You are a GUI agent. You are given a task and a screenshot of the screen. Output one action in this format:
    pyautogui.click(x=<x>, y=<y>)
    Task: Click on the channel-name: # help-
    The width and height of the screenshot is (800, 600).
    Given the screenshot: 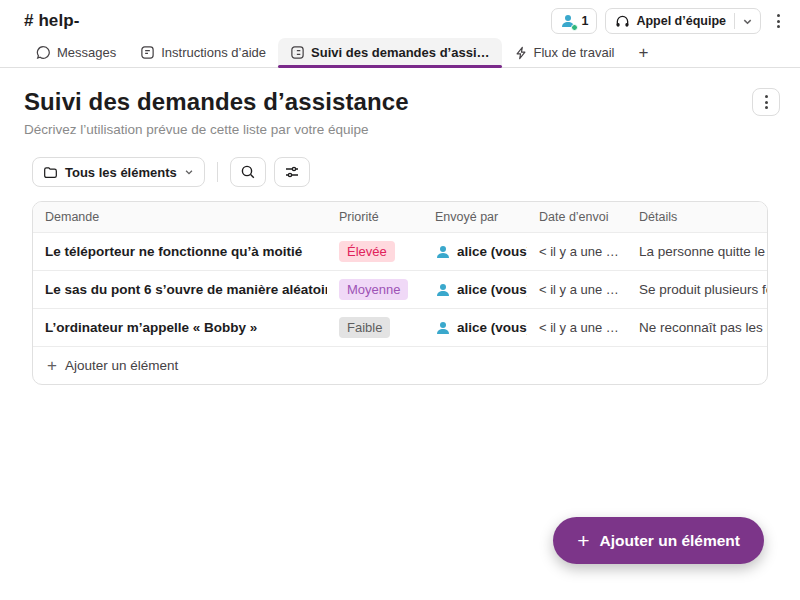 What is the action you would take?
    pyautogui.click(x=52, y=21)
    